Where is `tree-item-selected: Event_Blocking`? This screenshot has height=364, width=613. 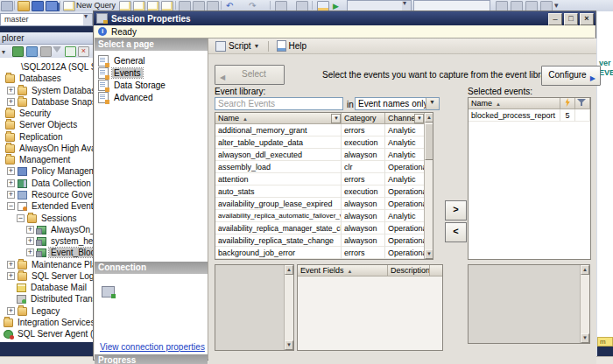
tree-item-selected: Event_Blocking is located at coordinates (46, 252).